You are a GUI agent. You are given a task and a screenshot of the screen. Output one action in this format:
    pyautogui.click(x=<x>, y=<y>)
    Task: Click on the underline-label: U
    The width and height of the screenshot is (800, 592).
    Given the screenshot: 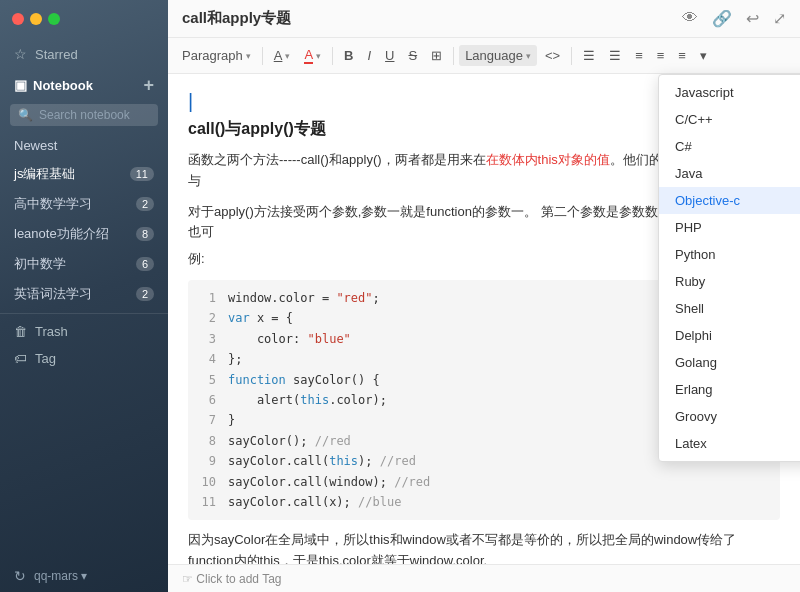 What is the action you would take?
    pyautogui.click(x=390, y=56)
    